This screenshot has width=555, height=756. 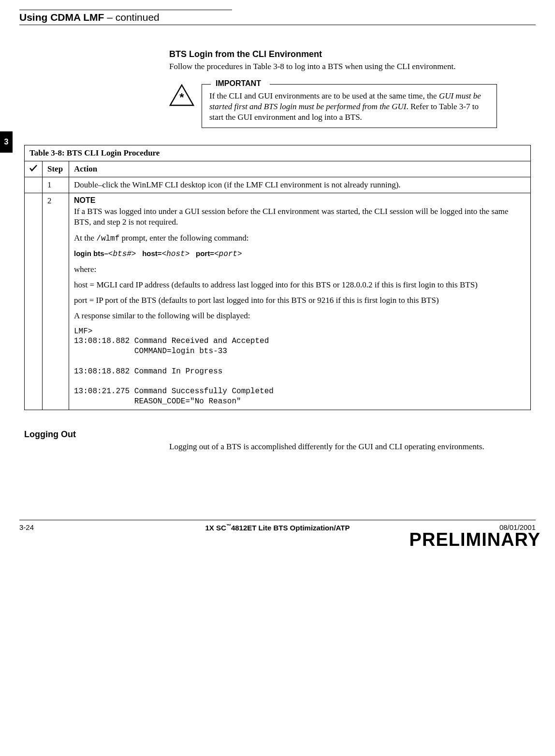 What do you see at coordinates (333, 106) in the screenshot?
I see `important-box: * IMPORTANT If the CLI and GUI environme…` at bounding box center [333, 106].